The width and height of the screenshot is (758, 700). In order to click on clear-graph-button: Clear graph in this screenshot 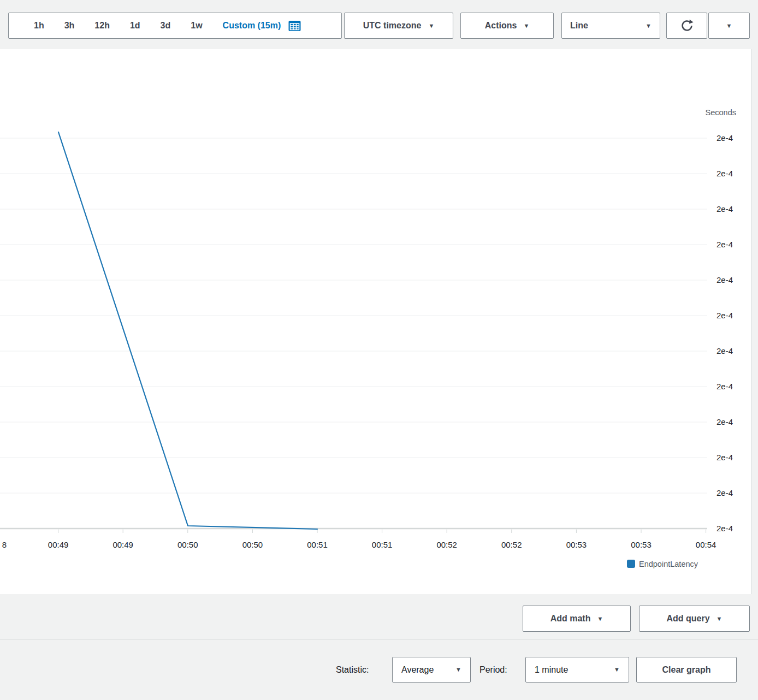, I will do `click(686, 669)`.